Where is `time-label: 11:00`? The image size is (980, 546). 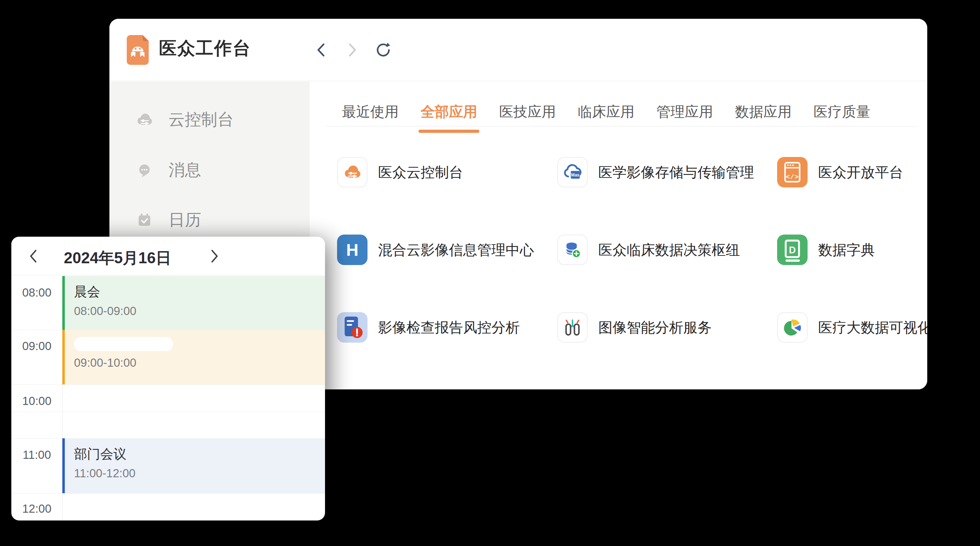
time-label: 11:00 is located at coordinates (37, 455).